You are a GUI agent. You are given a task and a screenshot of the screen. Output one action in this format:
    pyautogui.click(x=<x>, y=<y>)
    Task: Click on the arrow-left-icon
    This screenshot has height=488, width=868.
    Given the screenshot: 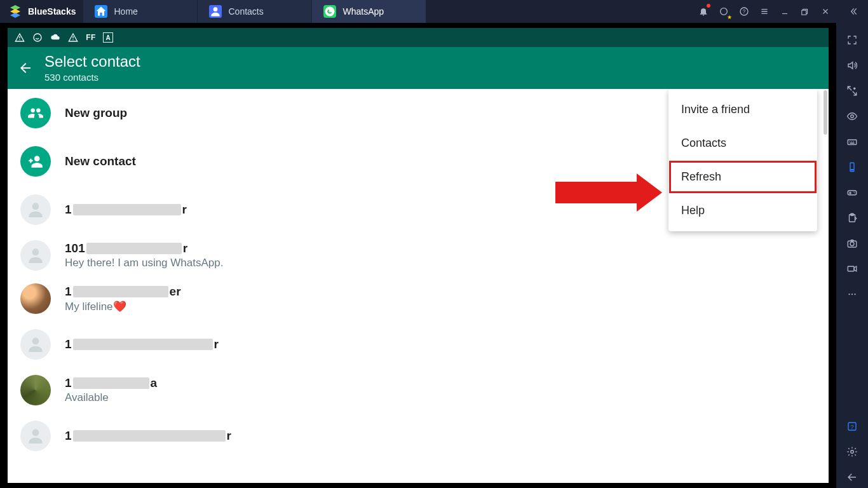 What is the action you would take?
    pyautogui.click(x=25, y=68)
    